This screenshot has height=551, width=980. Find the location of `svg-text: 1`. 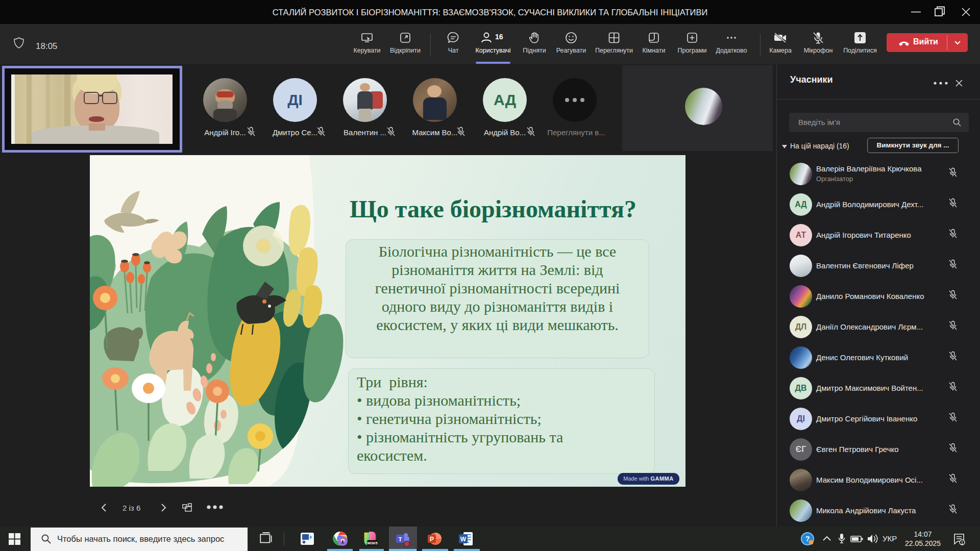

svg-text: 1 is located at coordinates (962, 543).